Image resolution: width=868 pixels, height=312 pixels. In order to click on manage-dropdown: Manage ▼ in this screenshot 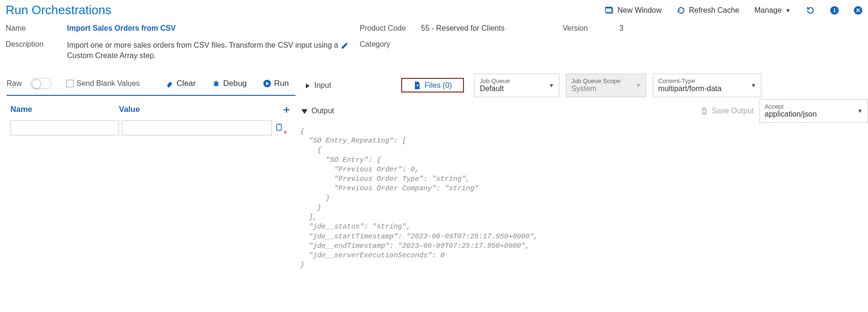, I will do `click(772, 10)`.